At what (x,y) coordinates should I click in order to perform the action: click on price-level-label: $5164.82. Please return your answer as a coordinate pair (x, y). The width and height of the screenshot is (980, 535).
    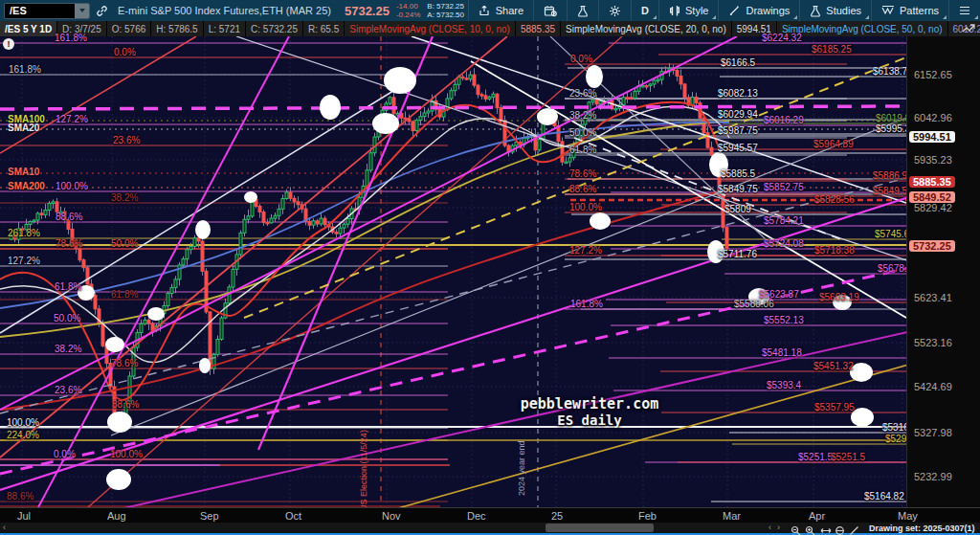
    Looking at the image, I should click on (884, 497).